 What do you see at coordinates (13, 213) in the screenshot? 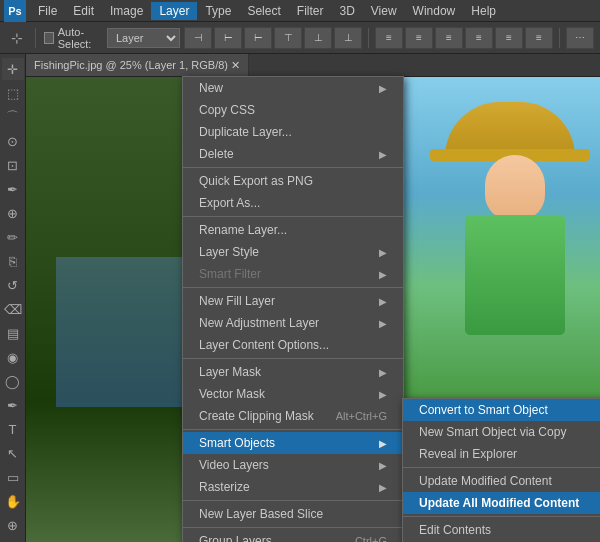
I see `healing-brush-tool: ⊕` at bounding box center [13, 213].